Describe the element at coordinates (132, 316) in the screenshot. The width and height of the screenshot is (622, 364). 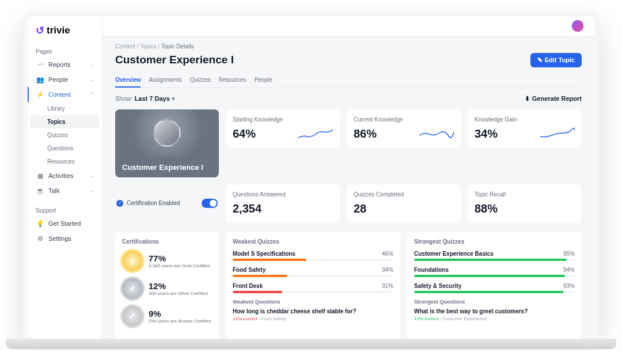
I see `bronze-badge-icon: ✓` at that location.